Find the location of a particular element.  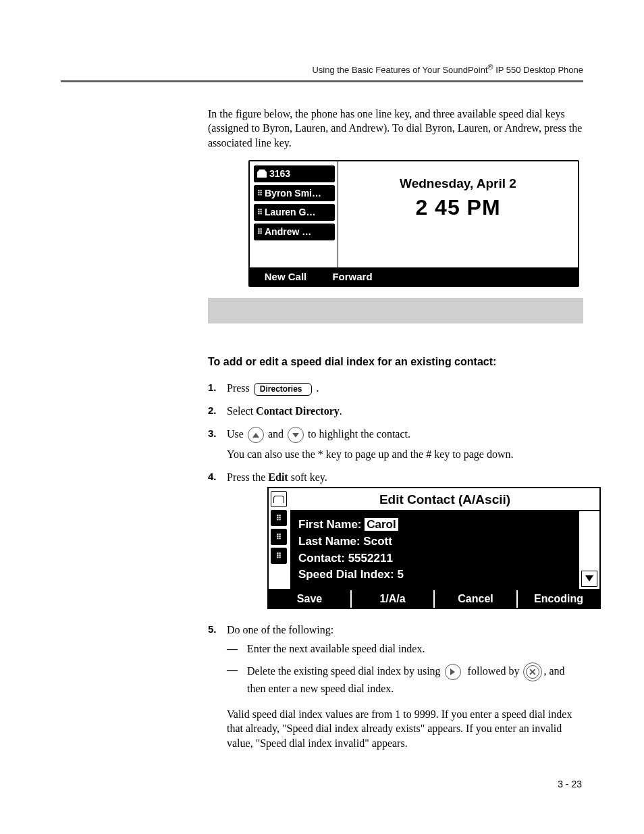

line-key-extension: 3163 is located at coordinates (294, 174).